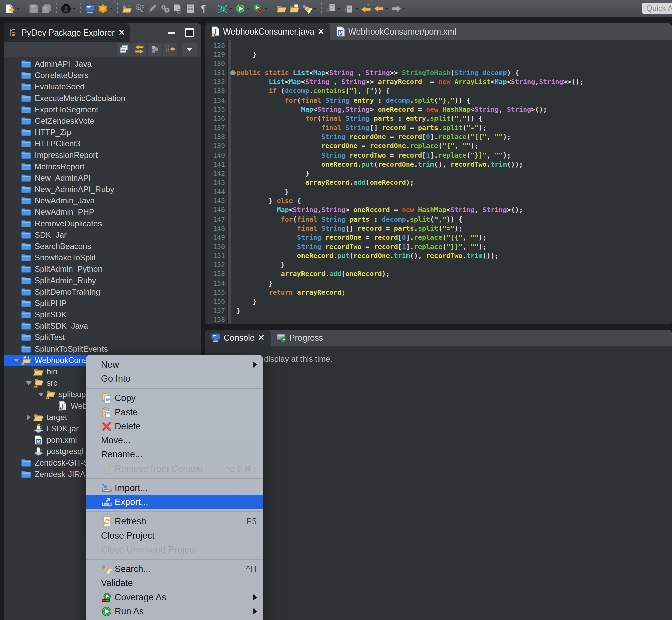 This screenshot has height=620, width=672. What do you see at coordinates (103, 246) in the screenshot?
I see `tree-item: SearchBeacons` at bounding box center [103, 246].